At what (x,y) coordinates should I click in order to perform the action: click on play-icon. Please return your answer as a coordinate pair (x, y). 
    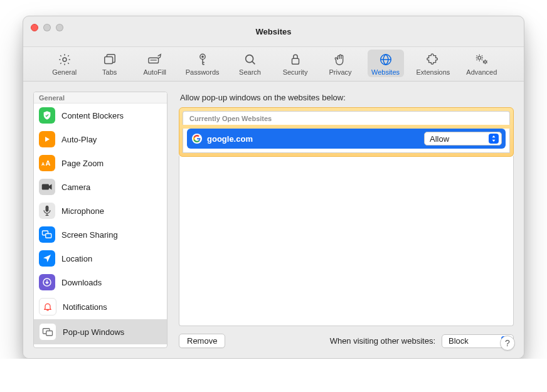
    Looking at the image, I should click on (47, 139).